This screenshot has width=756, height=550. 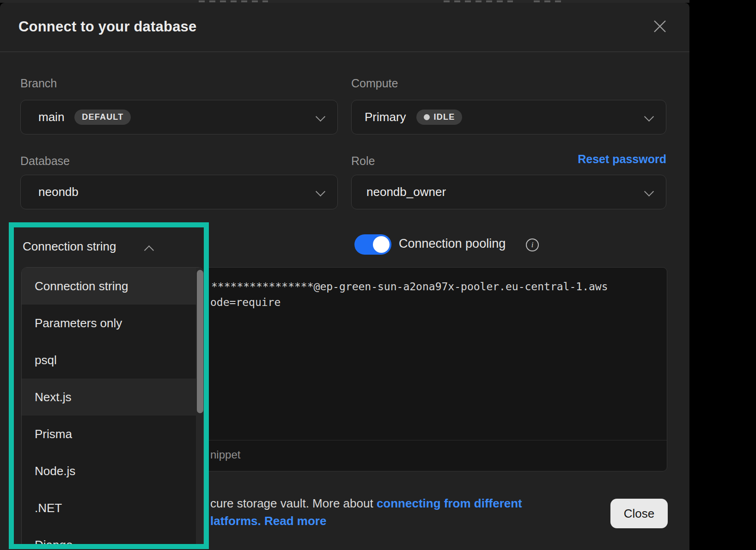 What do you see at coordinates (452, 244) in the screenshot?
I see `connection-pooling-label: Connection pooling` at bounding box center [452, 244].